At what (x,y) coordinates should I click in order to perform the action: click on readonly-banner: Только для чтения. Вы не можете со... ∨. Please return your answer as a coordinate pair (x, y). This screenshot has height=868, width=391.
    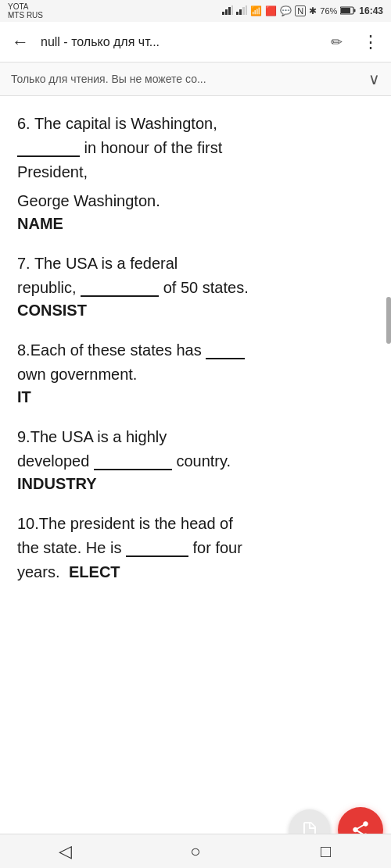
    Looking at the image, I should click on (196, 80).